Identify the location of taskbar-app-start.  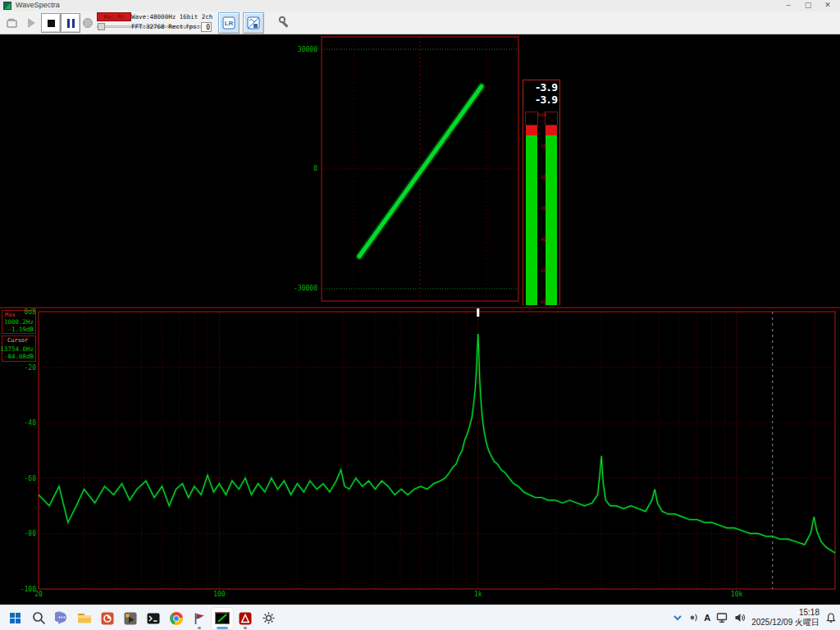
(16, 619).